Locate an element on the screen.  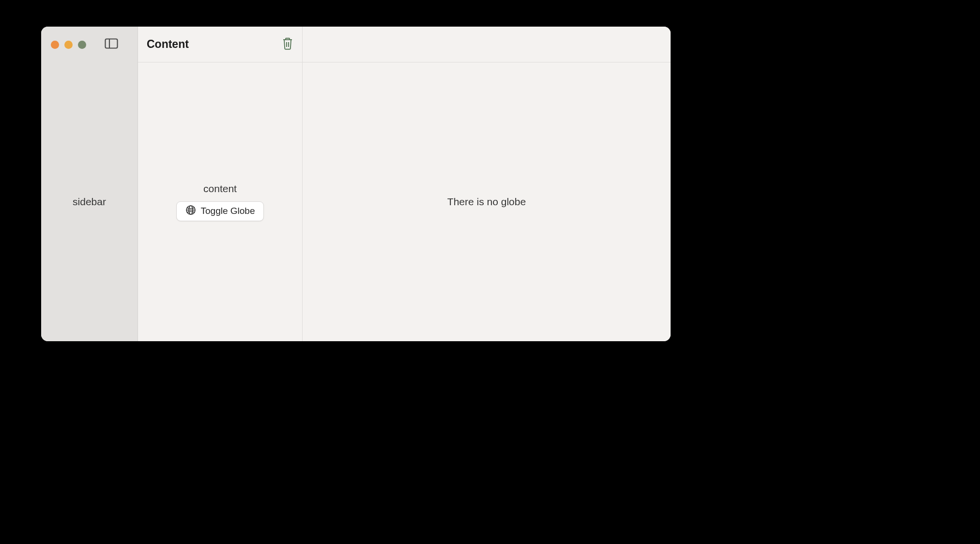
globe-icon is located at coordinates (191, 211).